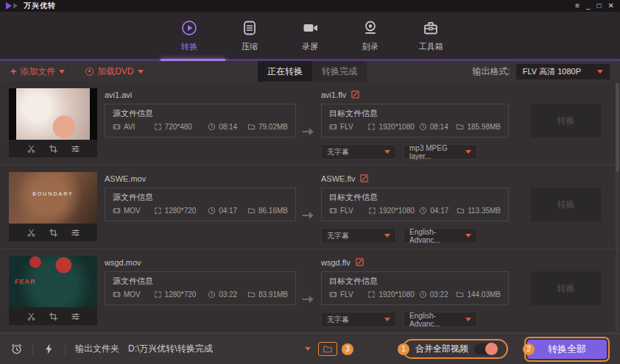  What do you see at coordinates (415, 204) in the screenshot?
I see `target-info-panel: 目标文件信息 FLV 1920*1080 04:17 113.35MB` at bounding box center [415, 204].